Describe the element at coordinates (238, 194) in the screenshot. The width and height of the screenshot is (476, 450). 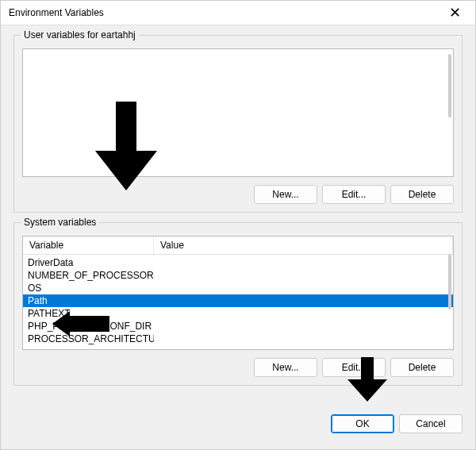
I see `user-buttons-row: New... Edit... Delete` at that location.